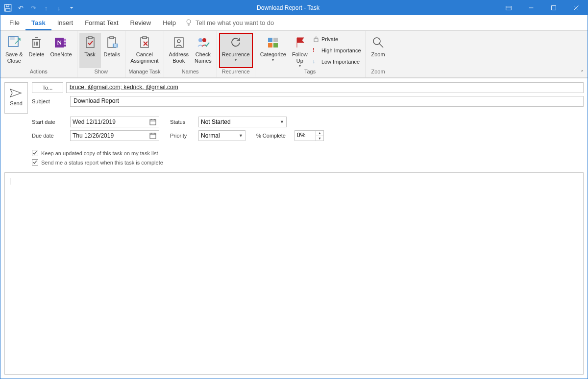  What do you see at coordinates (509, 8) in the screenshot?
I see `ribbon-options-button` at bounding box center [509, 8].